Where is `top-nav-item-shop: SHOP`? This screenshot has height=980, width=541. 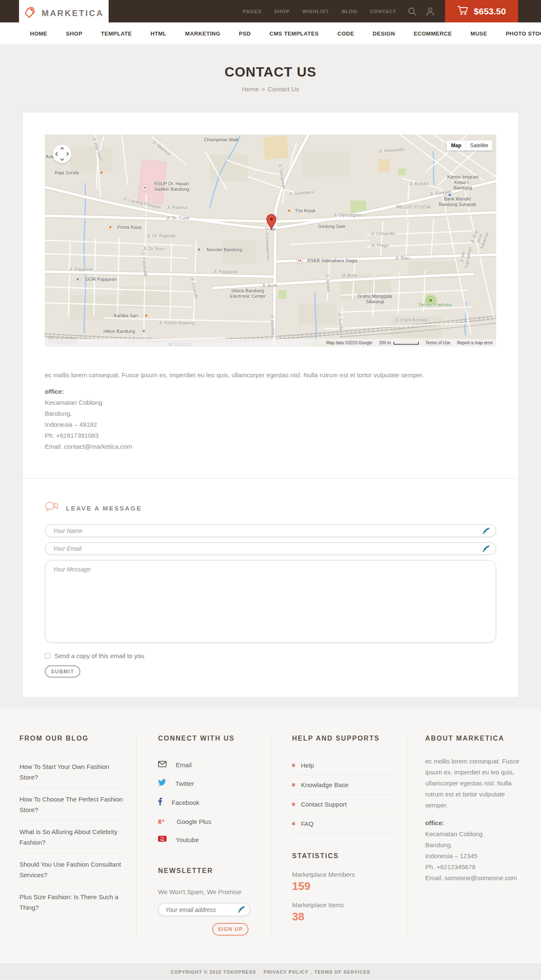 top-nav-item-shop: SHOP is located at coordinates (282, 11).